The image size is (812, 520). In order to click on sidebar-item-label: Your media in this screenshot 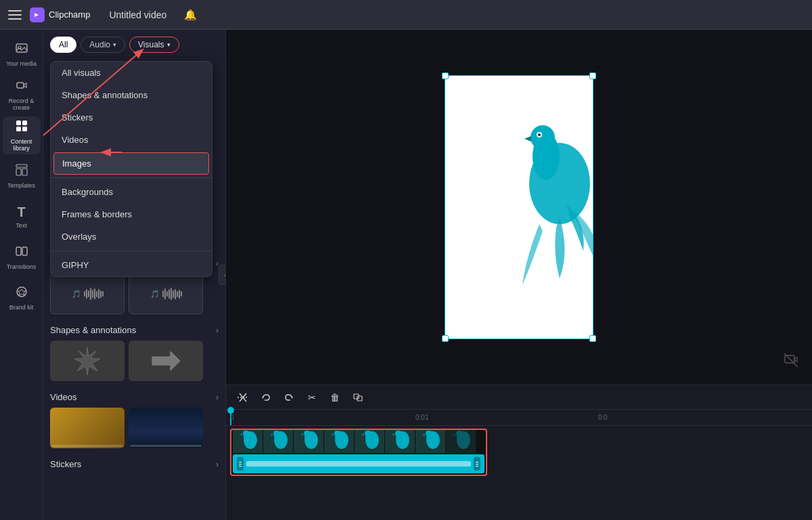, I will do `click(22, 64)`.